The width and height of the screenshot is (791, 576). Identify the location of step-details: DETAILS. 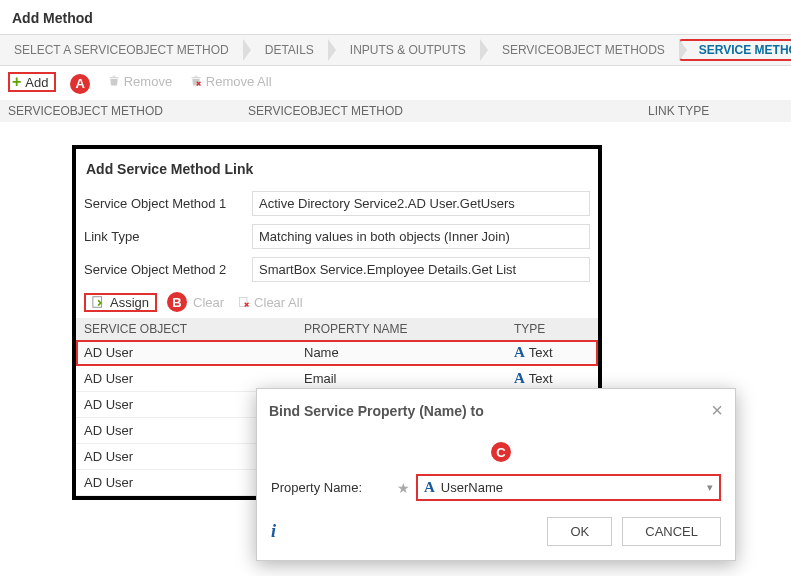
(286, 50).